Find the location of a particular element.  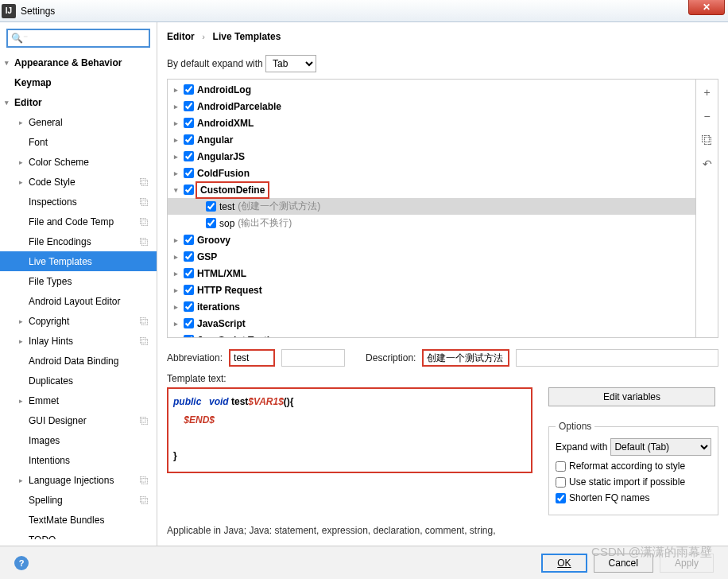

description-input-ext is located at coordinates (617, 358).